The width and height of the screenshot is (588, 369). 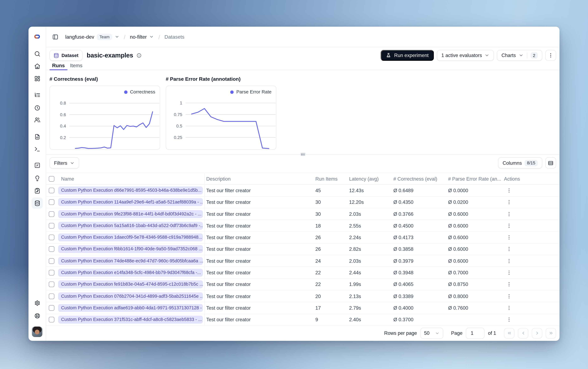 What do you see at coordinates (37, 54) in the screenshot?
I see `sidebar-item-search` at bounding box center [37, 54].